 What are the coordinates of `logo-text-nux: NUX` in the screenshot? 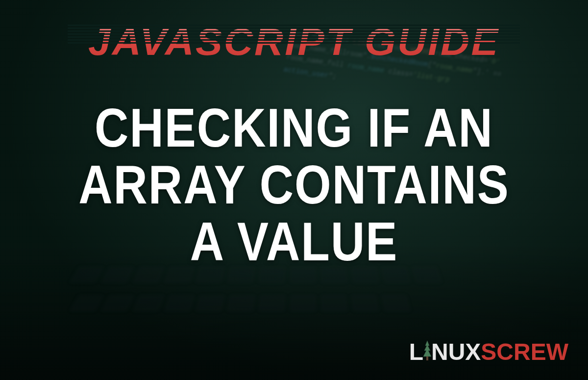 It's located at (456, 352).